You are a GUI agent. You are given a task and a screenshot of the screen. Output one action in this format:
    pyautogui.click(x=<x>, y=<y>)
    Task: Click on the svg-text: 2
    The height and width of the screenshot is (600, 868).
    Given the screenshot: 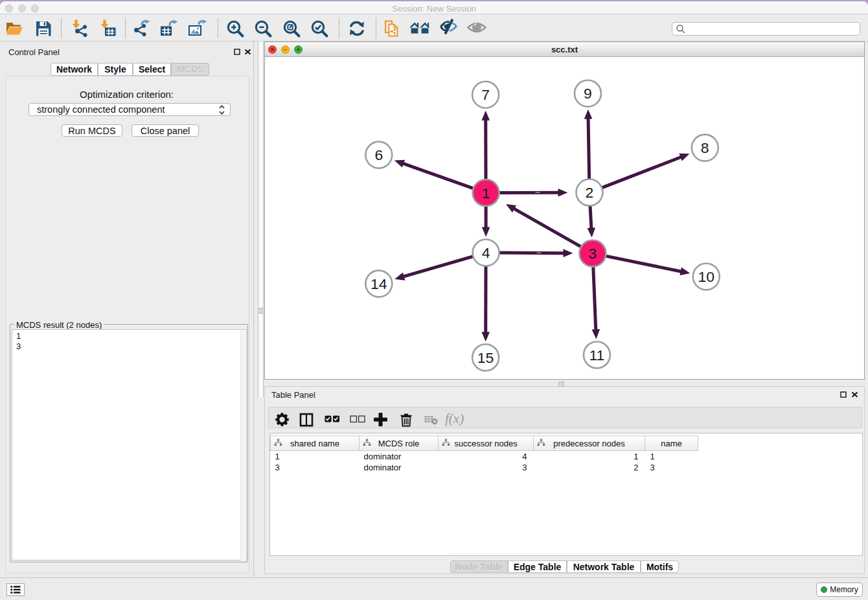 What is the action you would take?
    pyautogui.click(x=589, y=192)
    